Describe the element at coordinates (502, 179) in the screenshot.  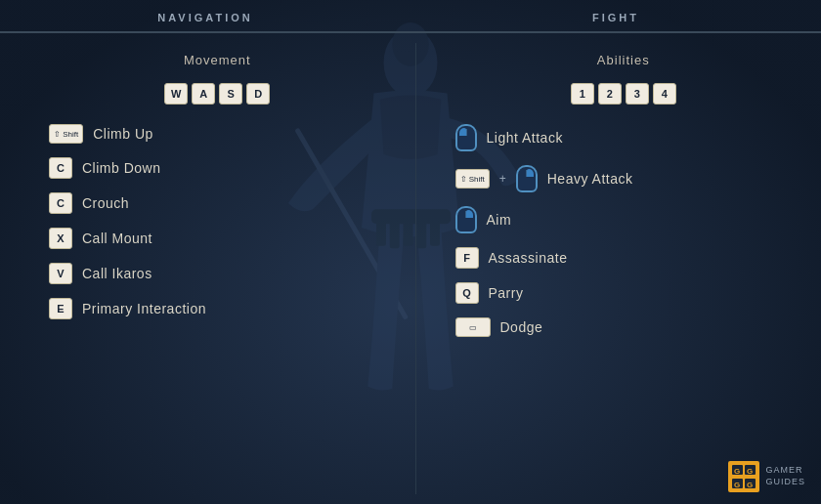
I see `plus-sign-heavy: +` at that location.